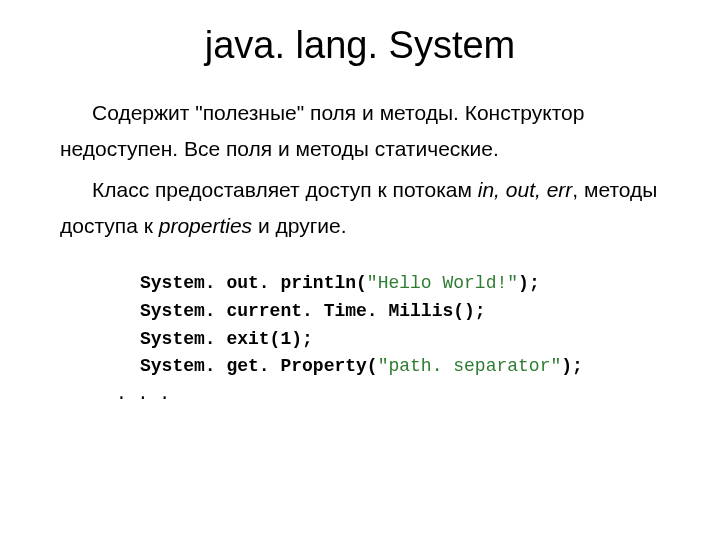 This screenshot has height=540, width=720. Describe the element at coordinates (360, 130) in the screenshot. I see `paragraph-1: Содержит "полезные" поля и методы. Конст…` at that location.